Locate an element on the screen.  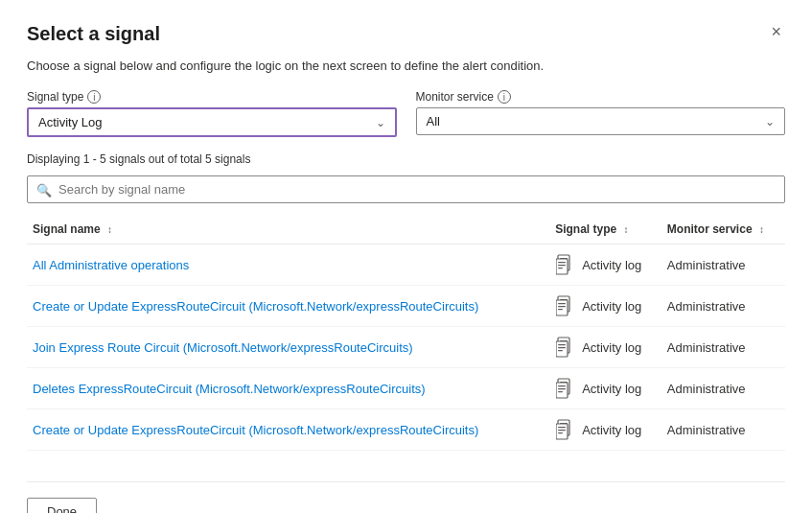
monitor-service-chevron-icon: ⌄ is located at coordinates (770, 122).